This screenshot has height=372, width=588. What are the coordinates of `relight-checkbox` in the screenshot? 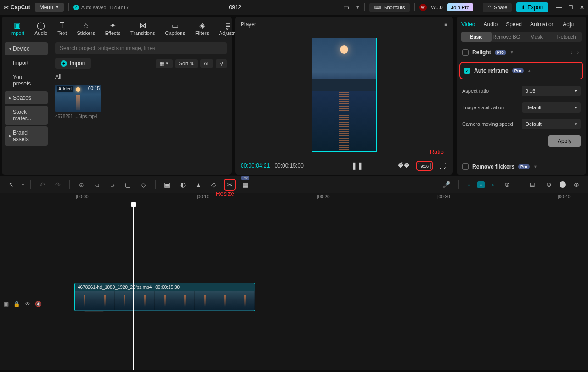 It's located at (465, 52).